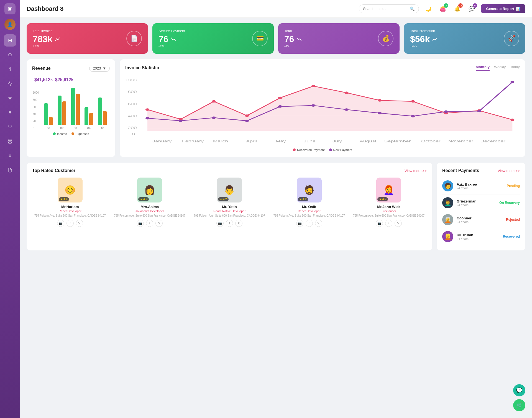 Image resolution: width=532 pixels, height=418 pixels. Describe the element at coordinates (503, 9) in the screenshot. I see `generate-report-button: Generate Report 📊` at that location.